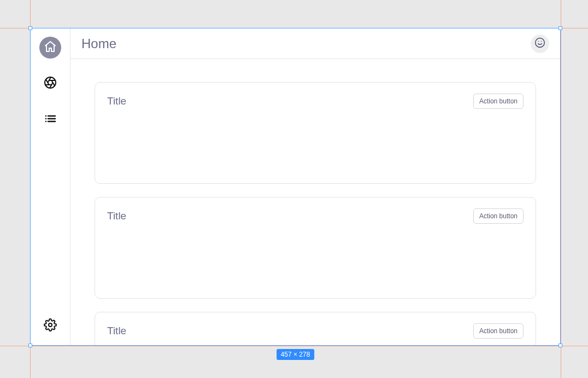 This screenshot has height=378, width=588. Describe the element at coordinates (540, 44) in the screenshot. I see `profile-button` at that location.